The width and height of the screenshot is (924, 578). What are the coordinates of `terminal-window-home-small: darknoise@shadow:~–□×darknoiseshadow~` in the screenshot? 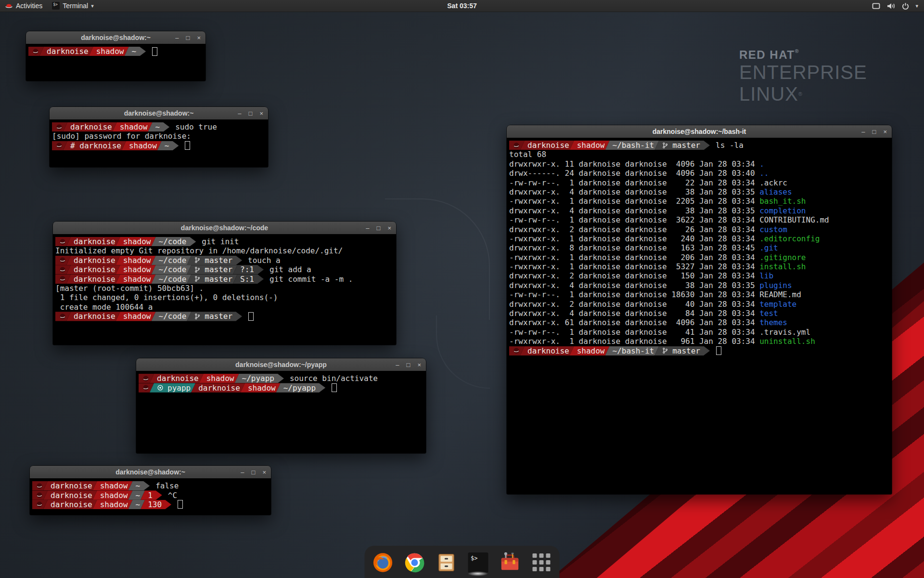 It's located at (116, 56).